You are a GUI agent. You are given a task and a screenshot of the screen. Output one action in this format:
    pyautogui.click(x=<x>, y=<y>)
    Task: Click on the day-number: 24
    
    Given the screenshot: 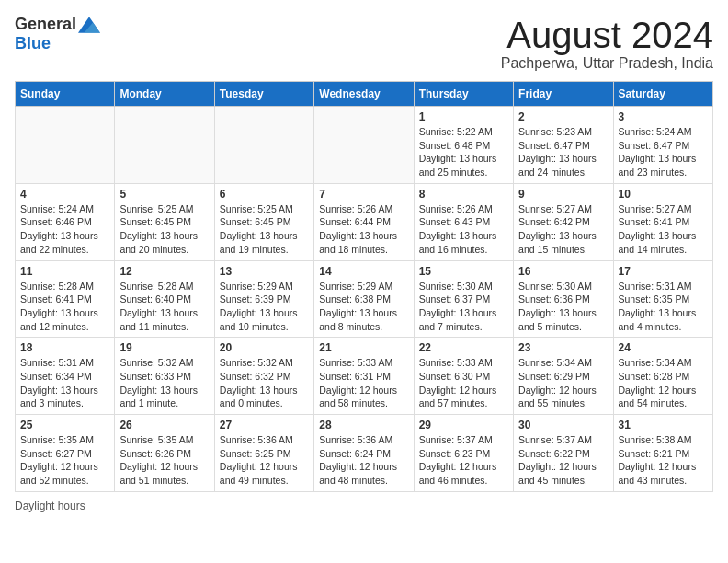 What is the action you would take?
    pyautogui.click(x=664, y=348)
    